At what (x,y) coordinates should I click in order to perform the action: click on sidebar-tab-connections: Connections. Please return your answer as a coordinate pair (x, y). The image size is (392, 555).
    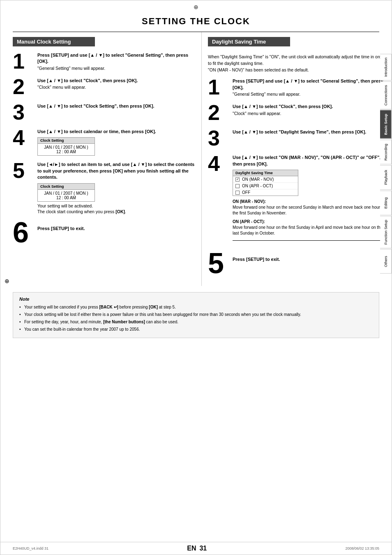
    Looking at the image, I should click on (386, 95).